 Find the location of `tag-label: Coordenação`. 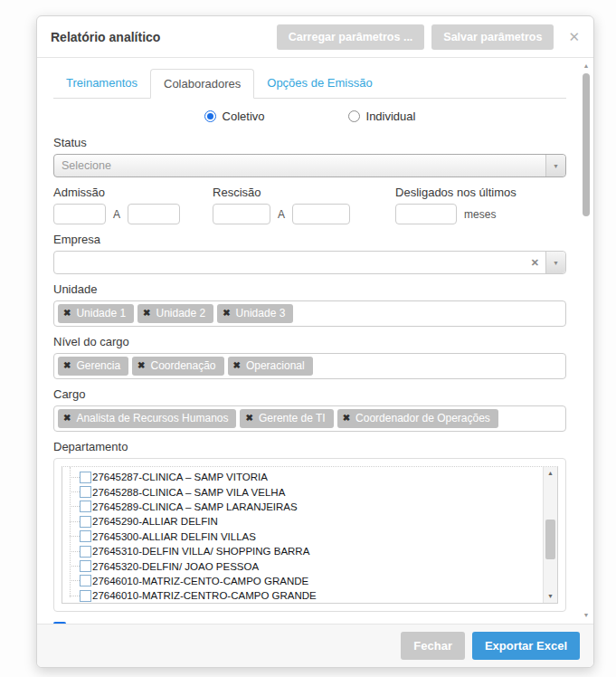

tag-label: Coordenação is located at coordinates (183, 366).